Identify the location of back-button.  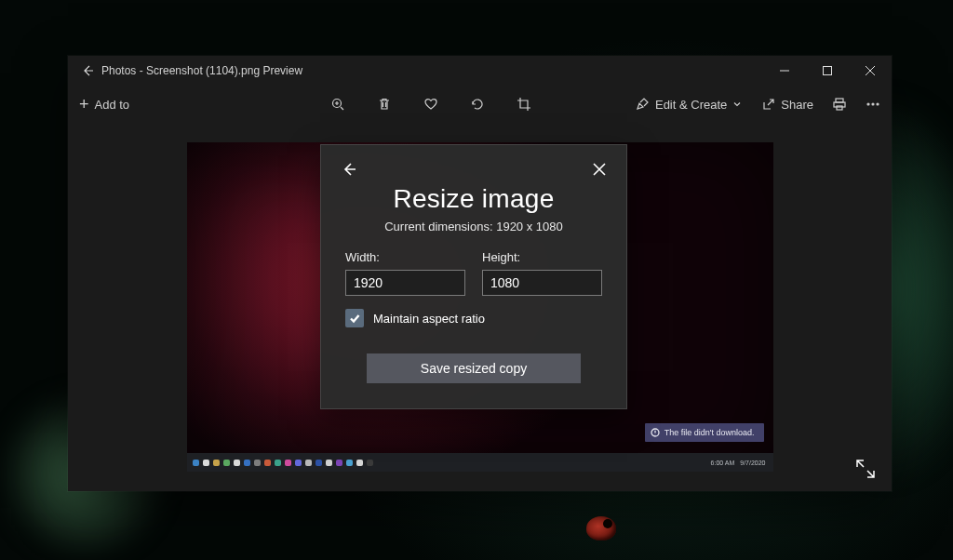
(87, 71).